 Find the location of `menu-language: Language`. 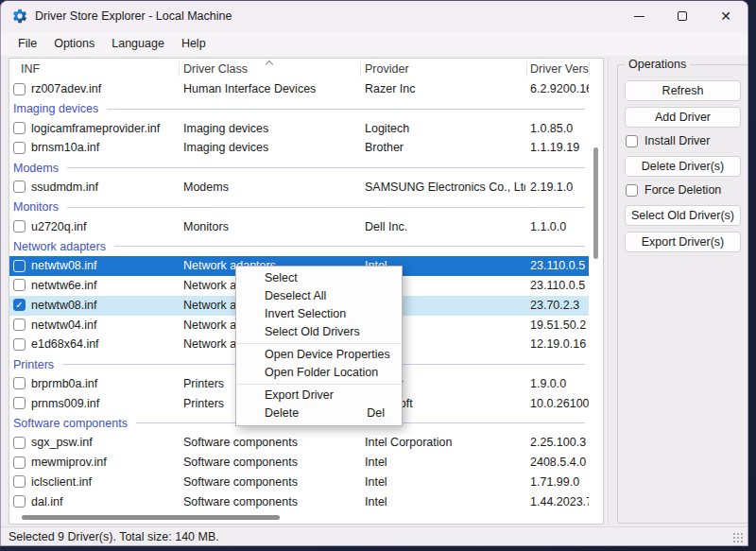

menu-language: Language is located at coordinates (138, 43).